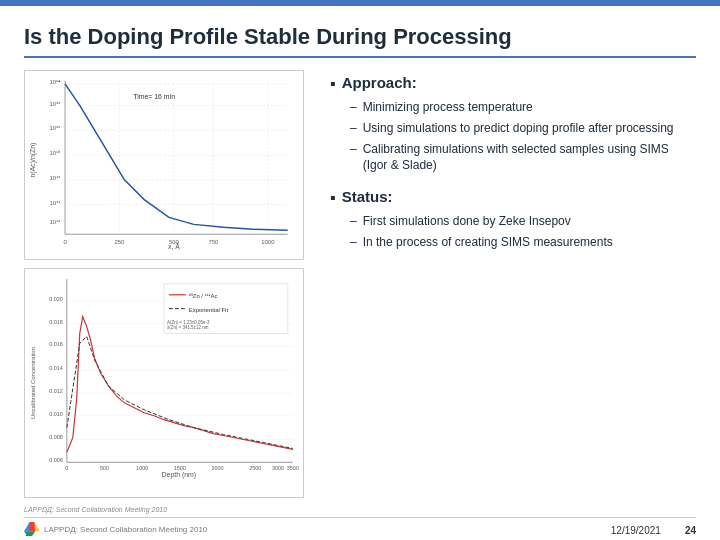 The height and width of the screenshot is (540, 720). Describe the element at coordinates (188, 322) in the screenshot. I see `svg-text: A(Zn) = 1.23±0.05e-3` at that location.